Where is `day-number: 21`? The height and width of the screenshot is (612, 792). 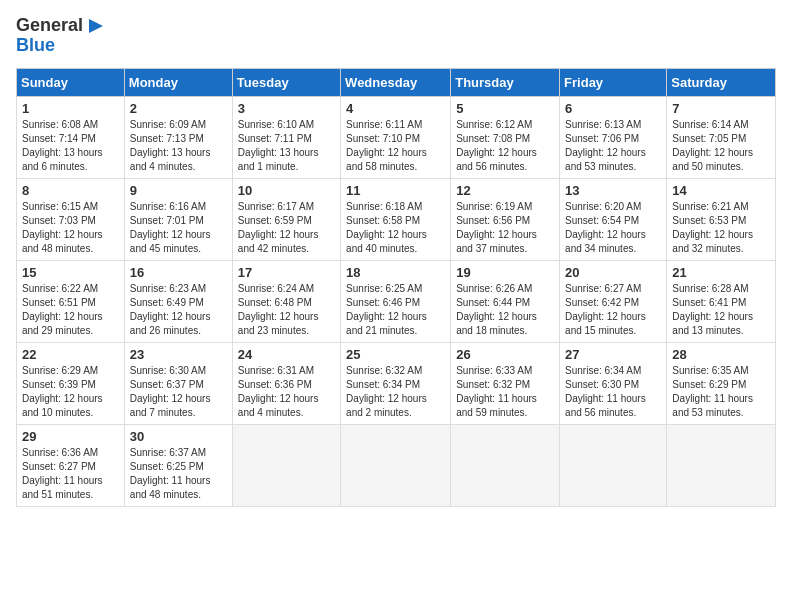 day-number: 21 is located at coordinates (721, 272).